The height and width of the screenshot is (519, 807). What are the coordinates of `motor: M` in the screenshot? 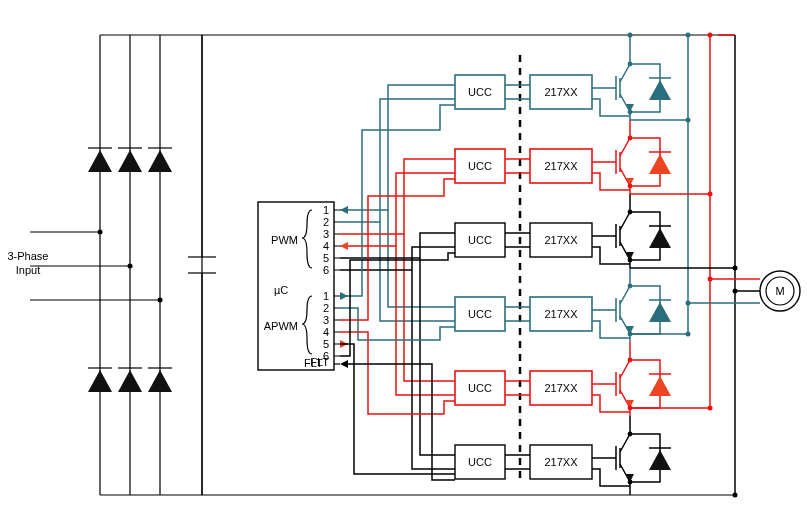 It's located at (744, 291).